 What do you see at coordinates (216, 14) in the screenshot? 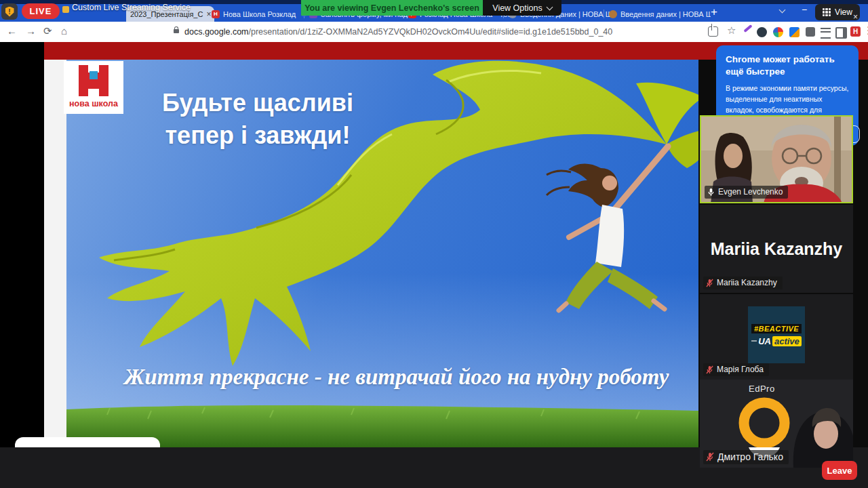
I see `nova-school-favicon: Н` at bounding box center [216, 14].